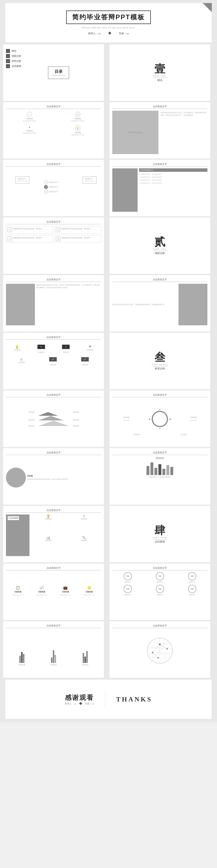 Image resolution: width=217 pixels, height=868 pixels. What do you see at coordinates (64, 478) in the screenshot?
I see `circle-text: 副标题 请在此处添加具体内容文字说明，图片可替换为实际照片。` at bounding box center [64, 478].